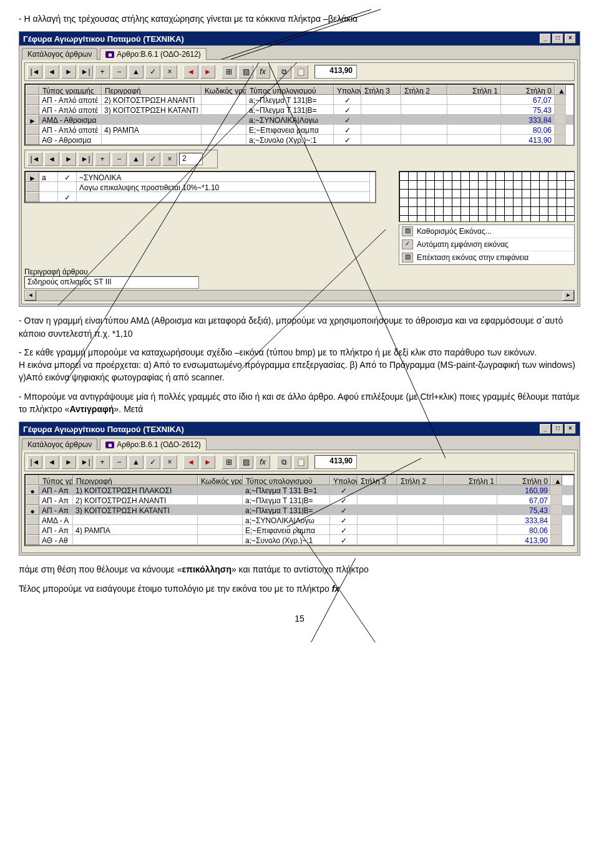  Describe the element at coordinates (528, 90) in the screenshot. I see `col-s0: Στήλη 0` at that location.